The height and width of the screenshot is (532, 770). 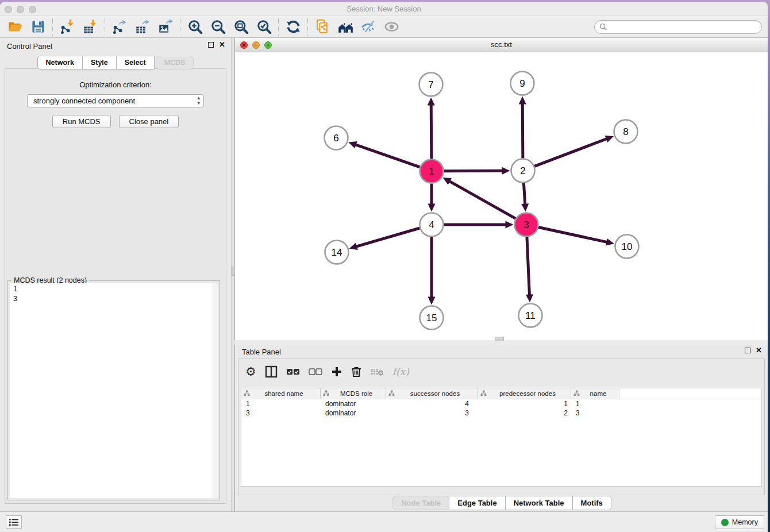 What do you see at coordinates (8, 9) in the screenshot?
I see `close-window-button` at bounding box center [8, 9].